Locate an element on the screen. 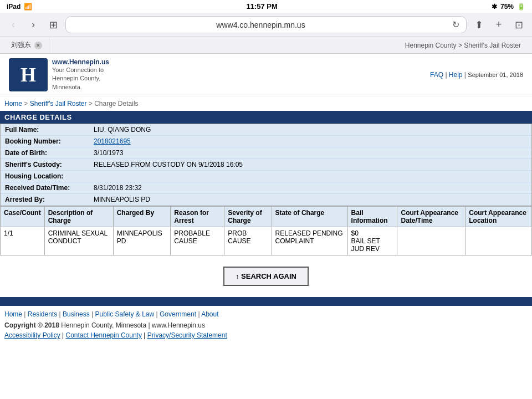 Image resolution: width=532 pixels, height=399 pixels. housing-label: Housing Location: is located at coordinates (49, 176).